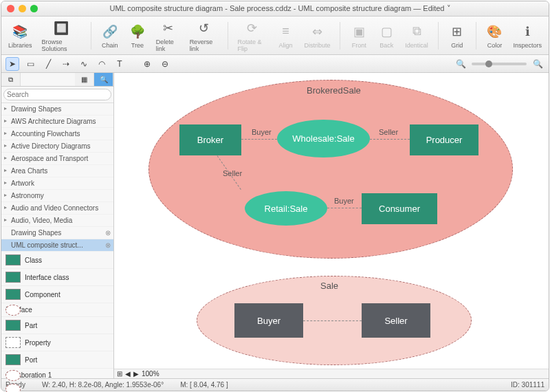  What do you see at coordinates (396, 320) in the screenshot?
I see `node-seller: Seller` at bounding box center [396, 320].